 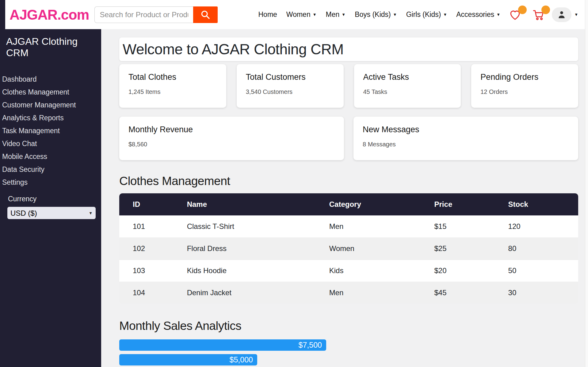 What do you see at coordinates (173, 86) in the screenshot?
I see `stat-card-total-clothes: Total Clothes 1,245 Items` at bounding box center [173, 86].